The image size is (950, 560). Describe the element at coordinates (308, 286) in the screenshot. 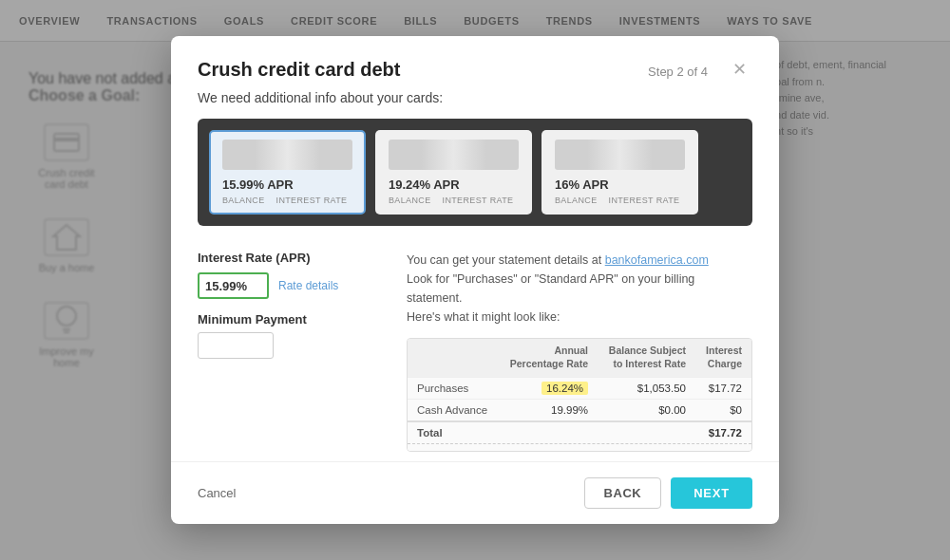

I see `rate-details-link: Rate details` at that location.